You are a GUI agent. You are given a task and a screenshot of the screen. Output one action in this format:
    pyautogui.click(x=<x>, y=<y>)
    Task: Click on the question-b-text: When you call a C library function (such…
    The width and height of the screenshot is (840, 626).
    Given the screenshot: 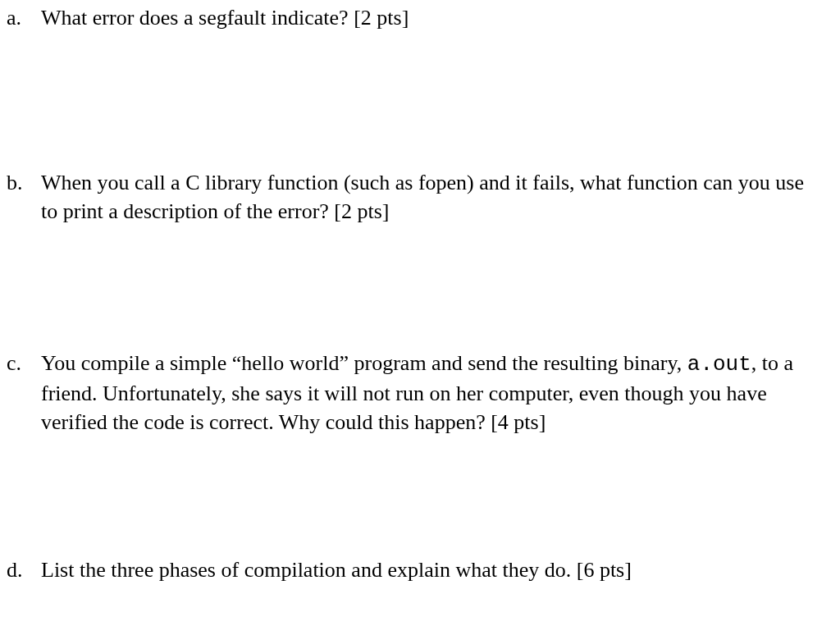 What is the action you would take?
    pyautogui.click(x=432, y=197)
    